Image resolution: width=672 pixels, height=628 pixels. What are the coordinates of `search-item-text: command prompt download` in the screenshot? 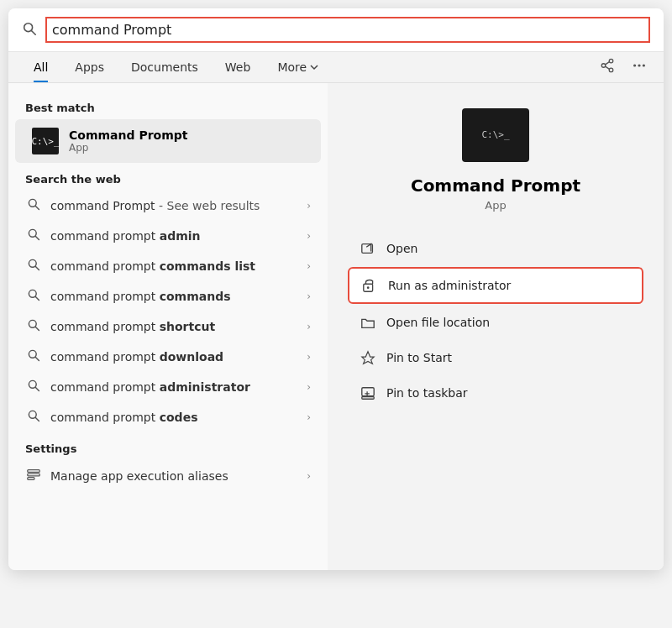 It's located at (175, 357).